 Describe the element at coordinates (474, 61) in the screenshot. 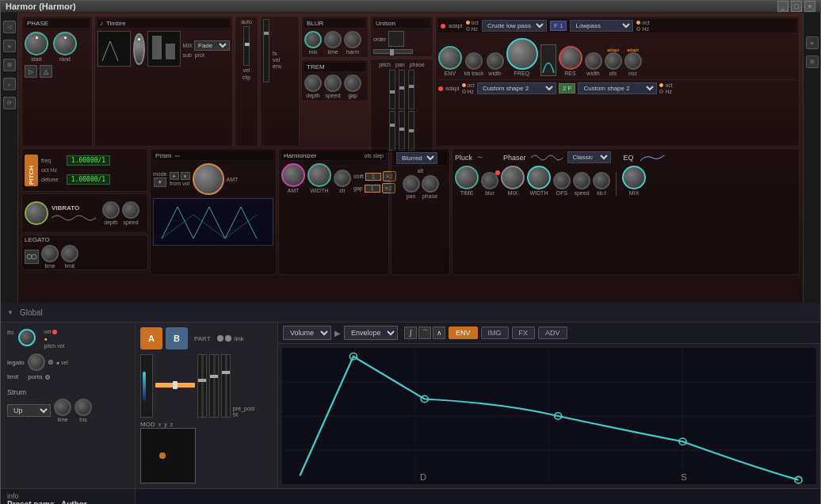

I see `kb-track-knob` at that location.